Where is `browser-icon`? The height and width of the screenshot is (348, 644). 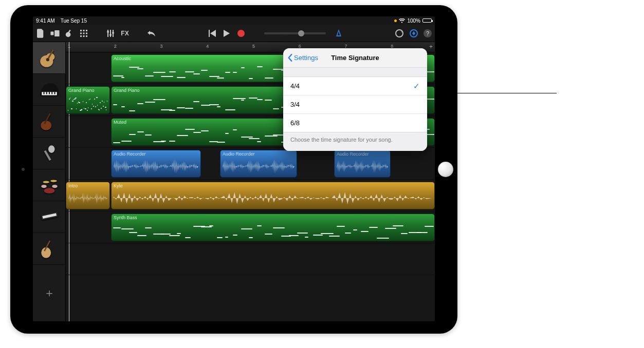
browser-icon is located at coordinates (55, 33).